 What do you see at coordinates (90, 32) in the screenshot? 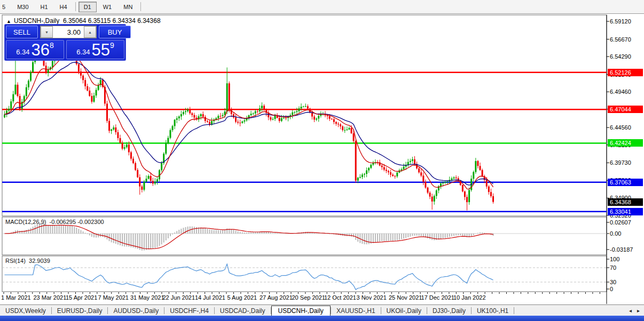
I see `volume-increase-icon: ▲` at bounding box center [90, 32].